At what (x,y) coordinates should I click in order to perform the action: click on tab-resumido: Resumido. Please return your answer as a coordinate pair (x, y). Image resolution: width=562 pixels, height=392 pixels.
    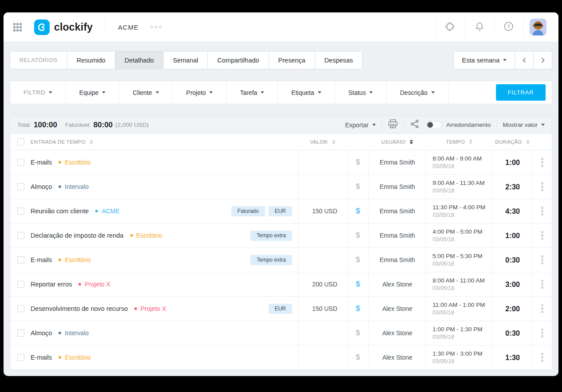
    Looking at the image, I should click on (91, 60).